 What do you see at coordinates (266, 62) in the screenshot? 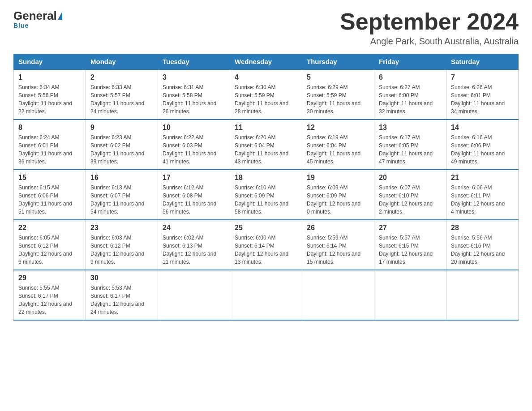
I see `calendar-header-wednesday: Wednesday` at bounding box center [266, 62].